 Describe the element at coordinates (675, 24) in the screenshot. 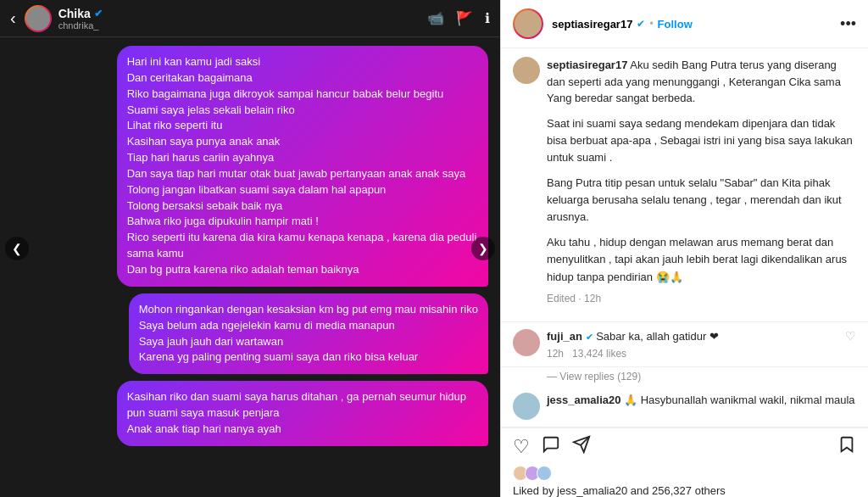

I see `follow-button: Follow` at that location.